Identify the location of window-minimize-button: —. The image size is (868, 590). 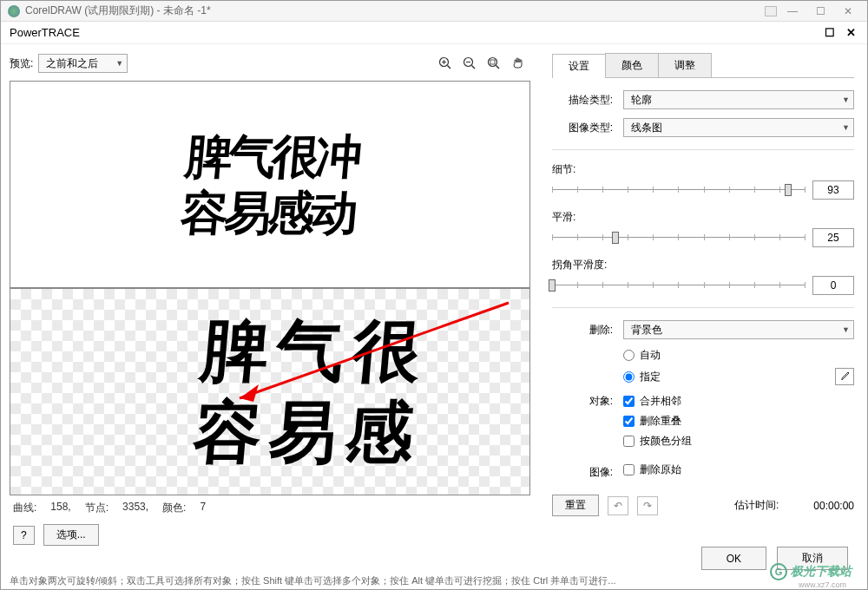
(792, 11).